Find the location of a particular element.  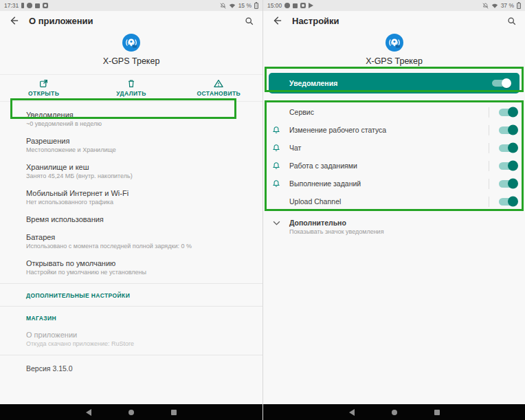

force-stop-button: ОСТАНОВИТЬ is located at coordinates (219, 88).